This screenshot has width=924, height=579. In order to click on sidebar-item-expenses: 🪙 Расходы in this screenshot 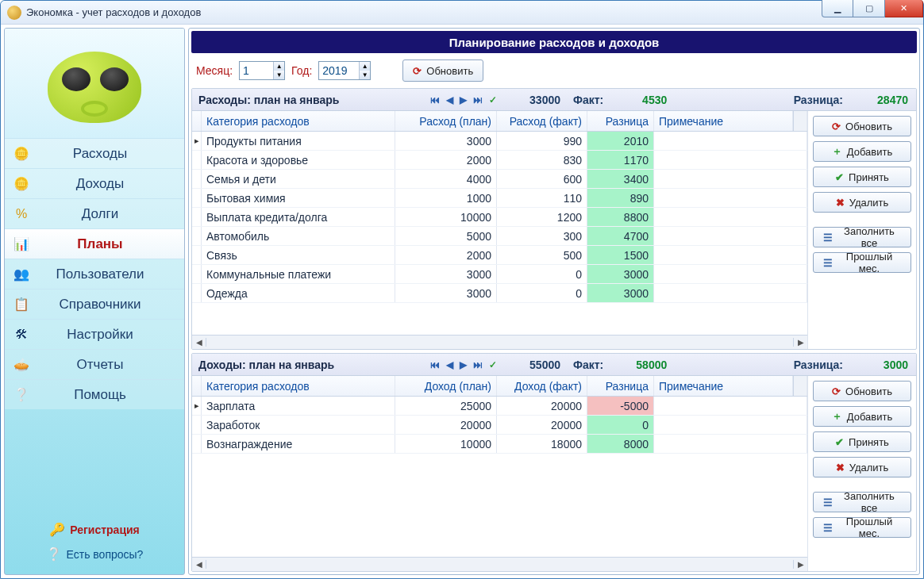, I will do `click(94, 153)`.